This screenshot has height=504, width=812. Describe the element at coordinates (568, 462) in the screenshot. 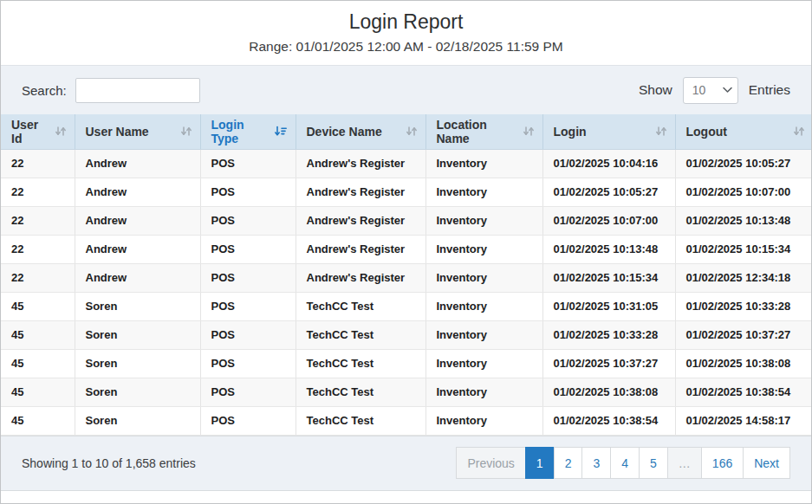

I see `pagination-page-2: 2` at that location.